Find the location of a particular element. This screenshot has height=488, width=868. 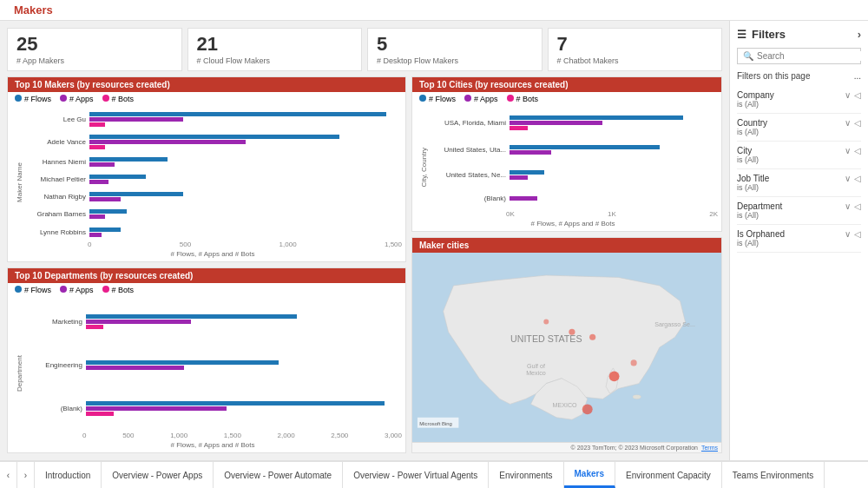

search-box: 🔍 is located at coordinates (799, 56).